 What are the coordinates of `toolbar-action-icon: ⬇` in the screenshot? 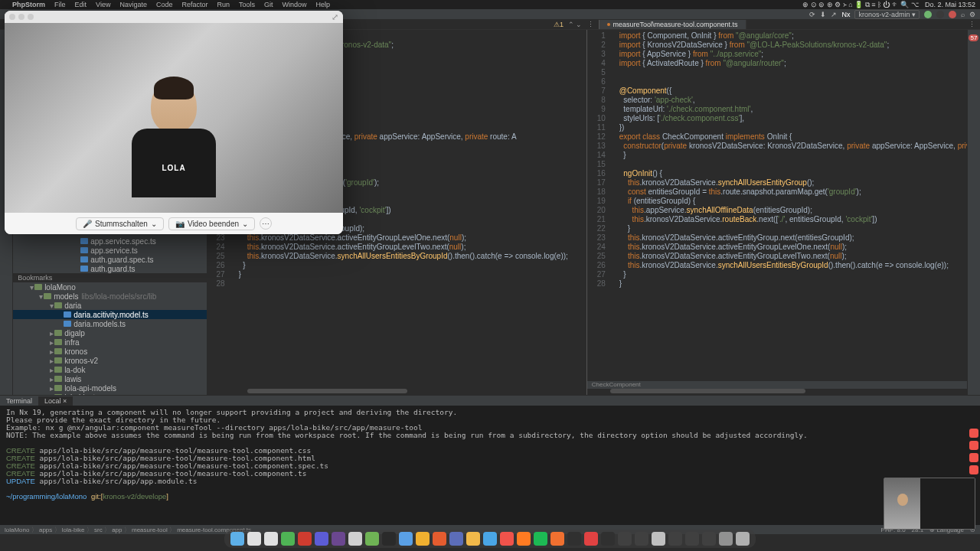 It's located at (823, 15).